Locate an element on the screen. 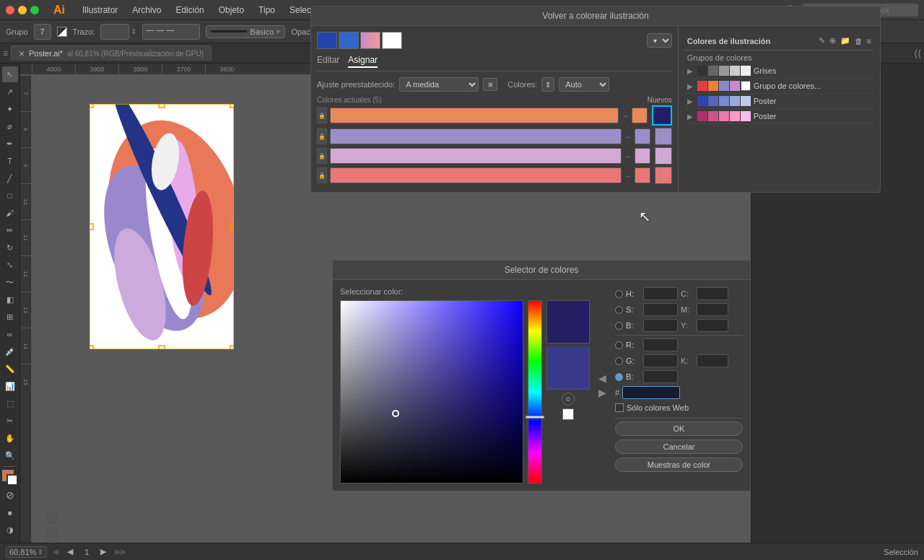 This screenshot has width=924, height=560. scale-tool: ⤡ is located at coordinates (10, 265).